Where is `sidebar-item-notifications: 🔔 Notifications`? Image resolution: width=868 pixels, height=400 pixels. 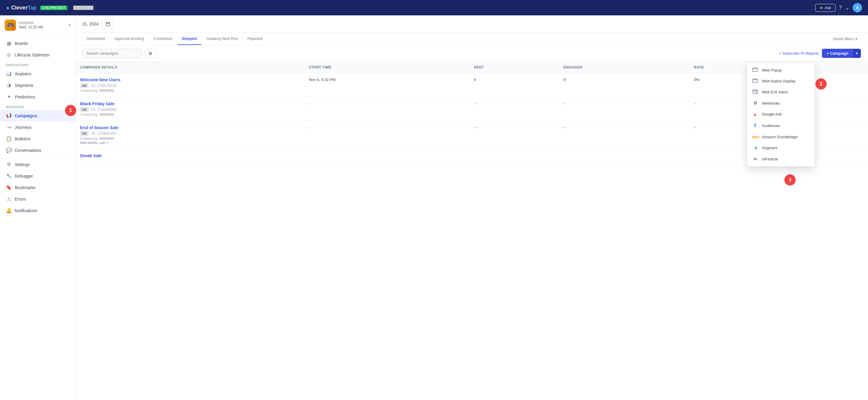
sidebar-item-notifications: 🔔 Notifications is located at coordinates (38, 211).